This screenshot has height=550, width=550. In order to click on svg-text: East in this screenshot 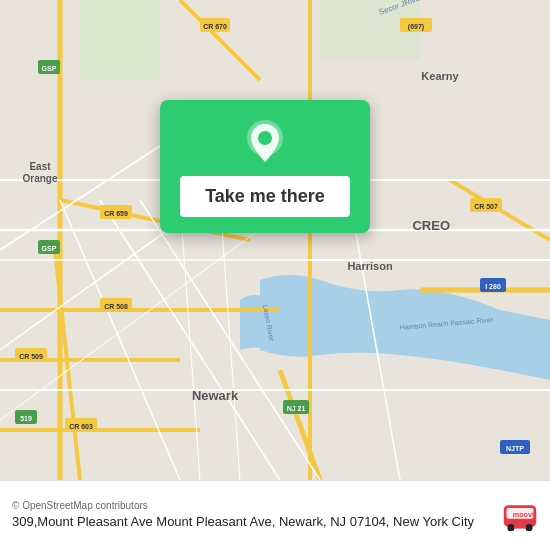, I will do `click(40, 166)`.